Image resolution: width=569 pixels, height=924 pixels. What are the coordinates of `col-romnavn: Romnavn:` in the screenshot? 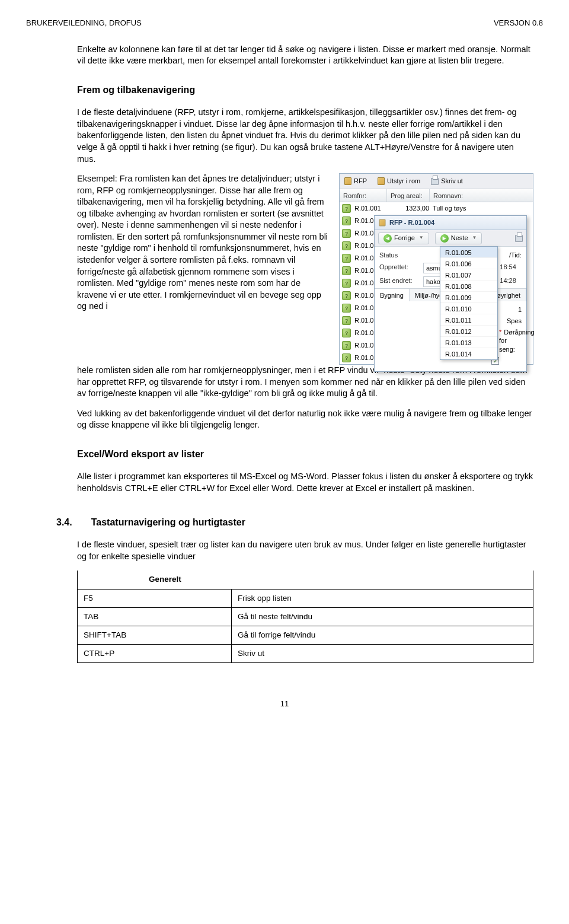 It's located at (481, 196).